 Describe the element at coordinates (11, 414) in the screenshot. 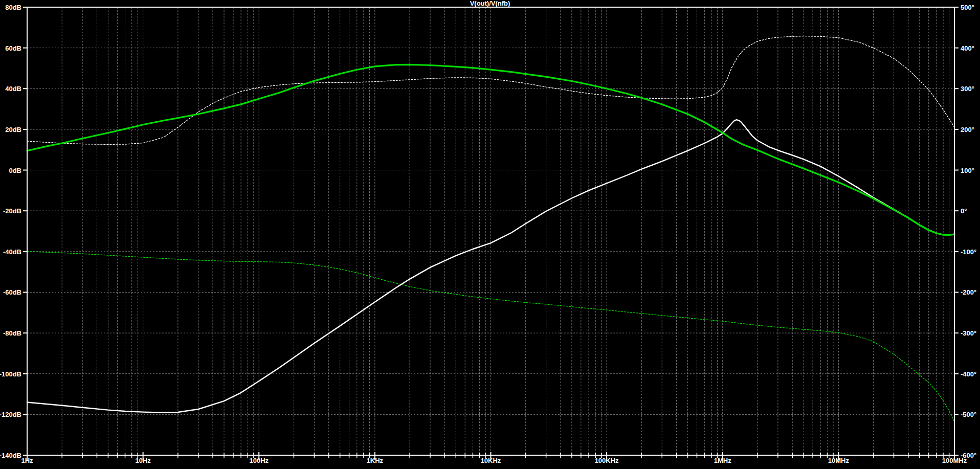

I see `y-left-label: -120dB` at that location.